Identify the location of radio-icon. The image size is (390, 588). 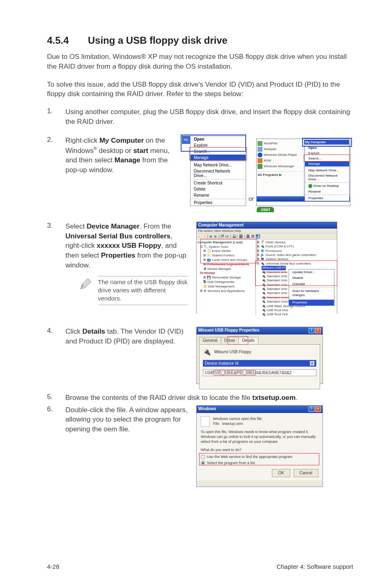
(203, 457).